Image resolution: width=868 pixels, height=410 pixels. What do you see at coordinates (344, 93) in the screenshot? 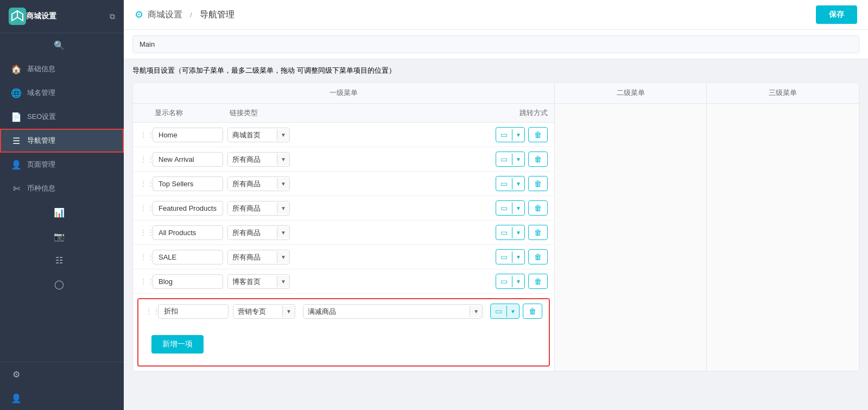
I see `col-header-level1: 一级菜单` at bounding box center [344, 93].